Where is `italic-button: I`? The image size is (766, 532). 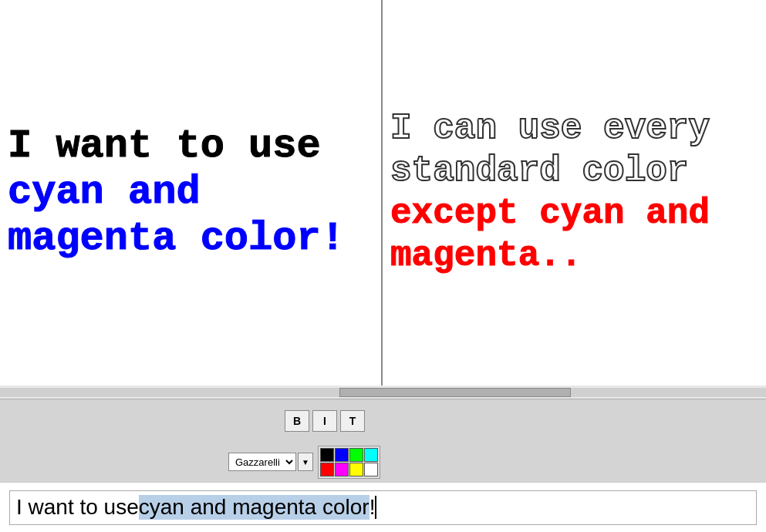
italic-button: I is located at coordinates (325, 421).